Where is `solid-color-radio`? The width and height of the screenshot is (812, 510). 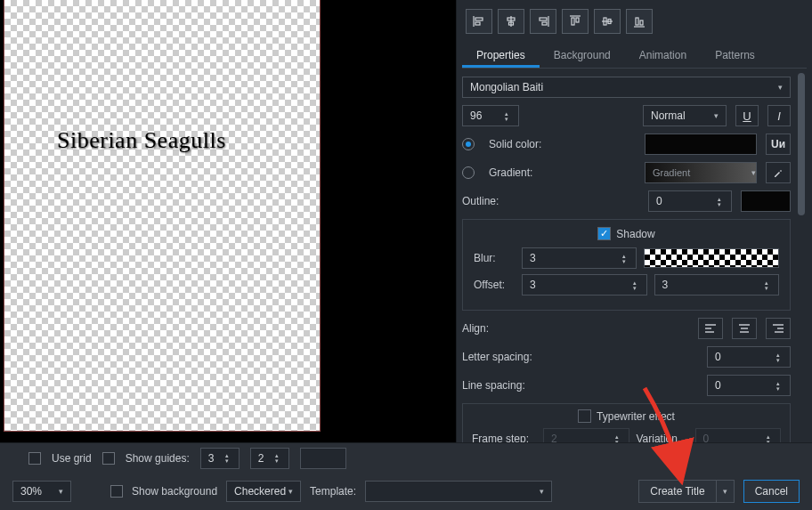
solid-color-radio is located at coordinates (468, 144).